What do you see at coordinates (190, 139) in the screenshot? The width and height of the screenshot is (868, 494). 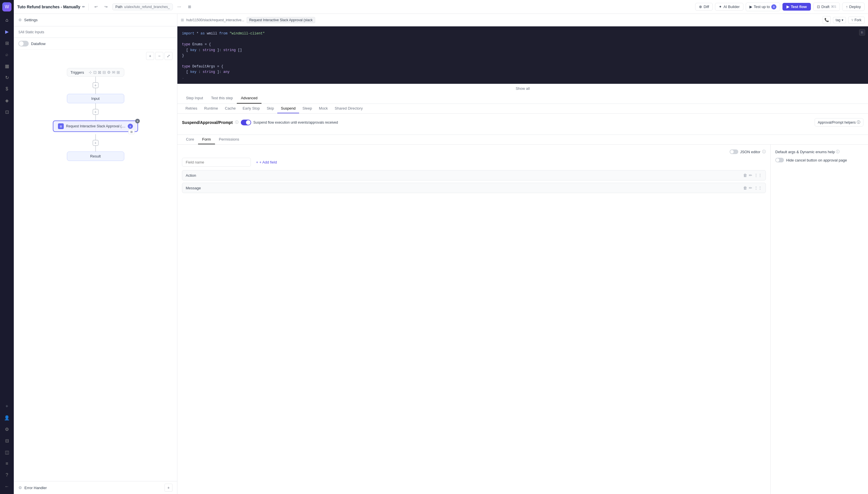 I see `inner-tab-core: Core` at bounding box center [190, 139].